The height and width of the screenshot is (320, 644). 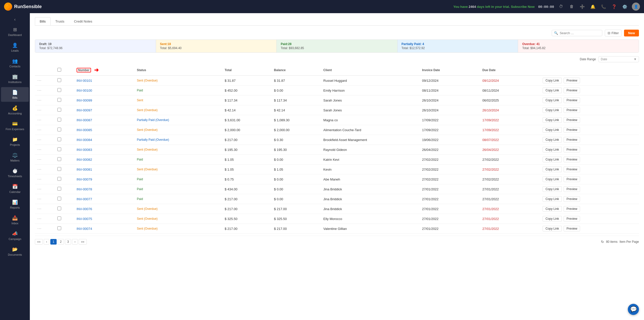 What do you see at coordinates (84, 110) in the screenshot?
I see `invoice-number-link: INV-00097` at bounding box center [84, 110].